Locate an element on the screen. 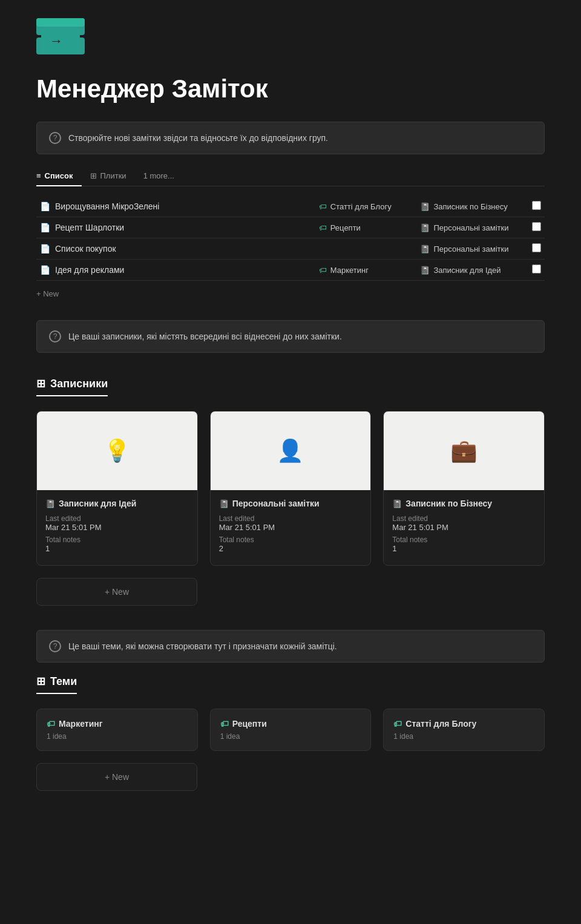 The width and height of the screenshot is (581, 924). notebooks-info-banner: ? Це ваші записники, які містять всереди… is located at coordinates (290, 336).